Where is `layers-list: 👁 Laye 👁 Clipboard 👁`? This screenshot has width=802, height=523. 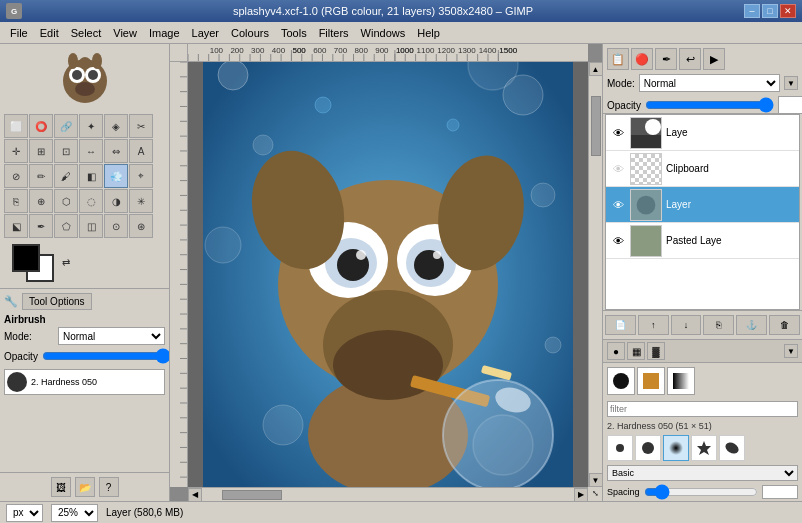
layers-list: 👁 Laye 👁 Clipboard 👁 is located at coordinates (702, 212).